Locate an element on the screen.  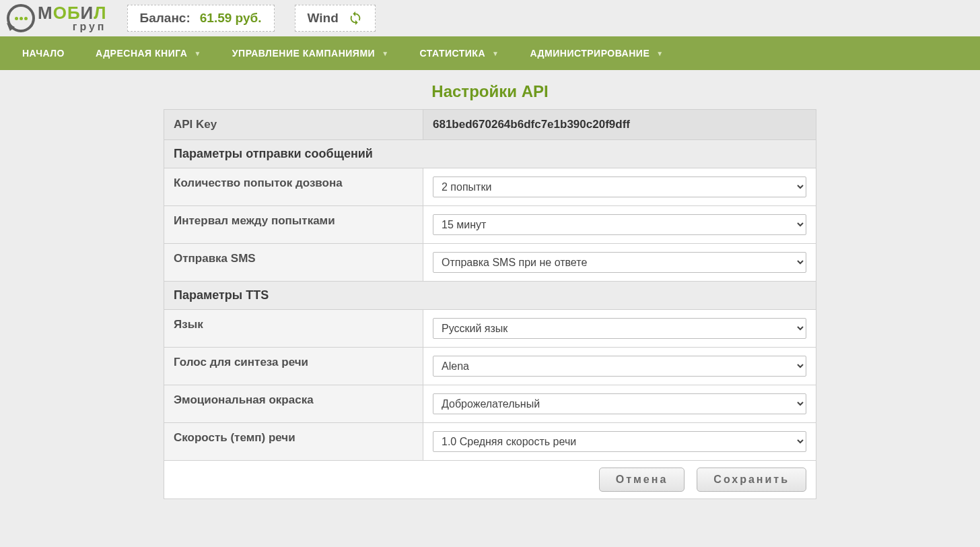
section-tts-params: Параметры TTS is located at coordinates (490, 296).